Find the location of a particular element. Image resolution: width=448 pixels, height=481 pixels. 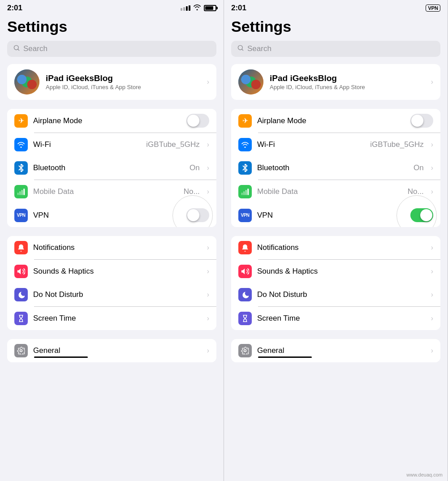

vpn-label: VPN is located at coordinates (331, 215).